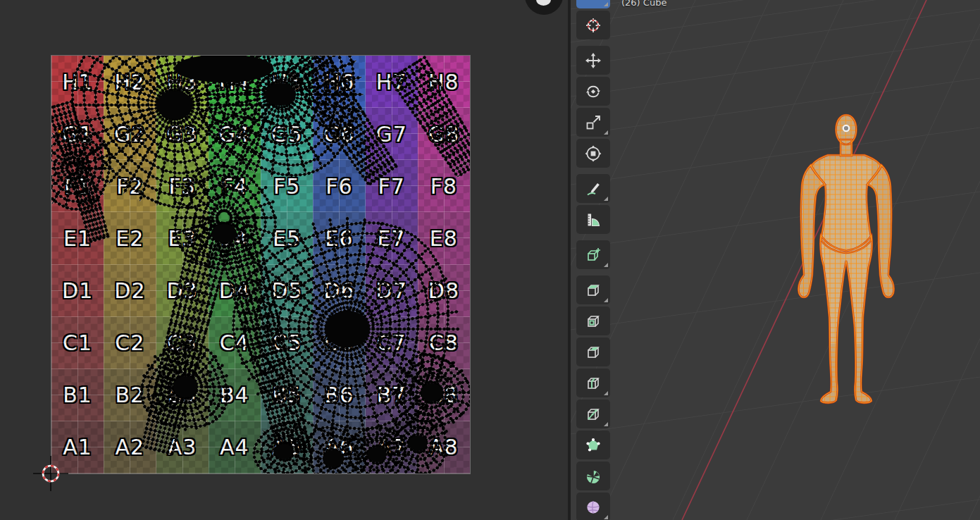  What do you see at coordinates (593, 189) in the screenshot?
I see `tool-annotate-button` at bounding box center [593, 189].